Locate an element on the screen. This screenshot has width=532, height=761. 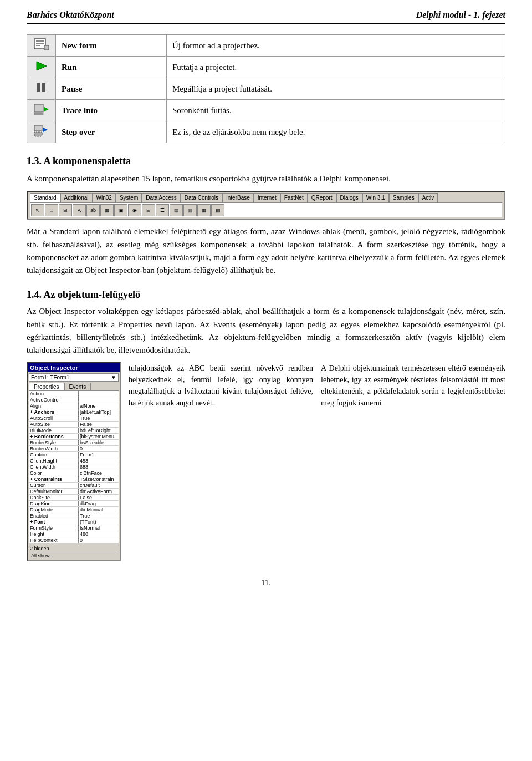
palette-component-icon: A is located at coordinates (79, 210).